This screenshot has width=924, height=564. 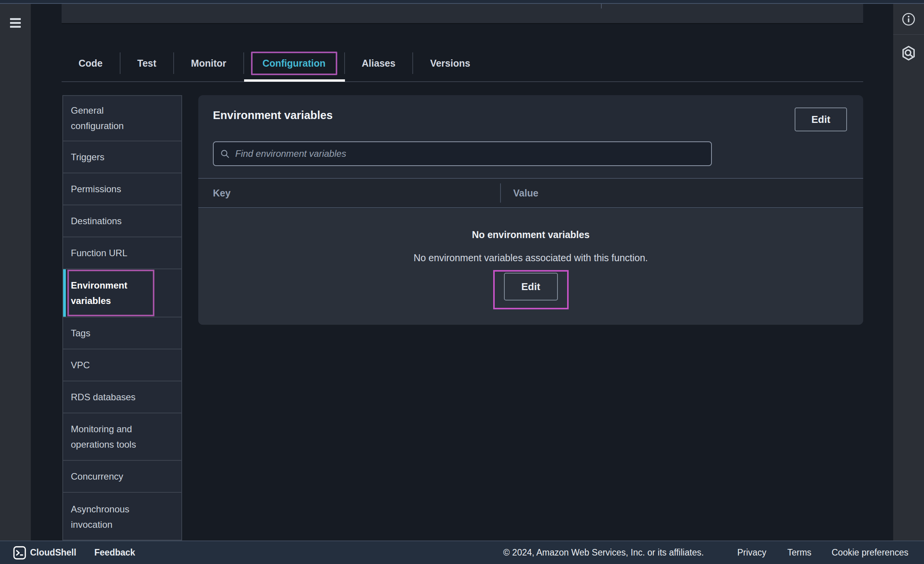 I want to click on tab-aliases: Aliases, so click(x=379, y=63).